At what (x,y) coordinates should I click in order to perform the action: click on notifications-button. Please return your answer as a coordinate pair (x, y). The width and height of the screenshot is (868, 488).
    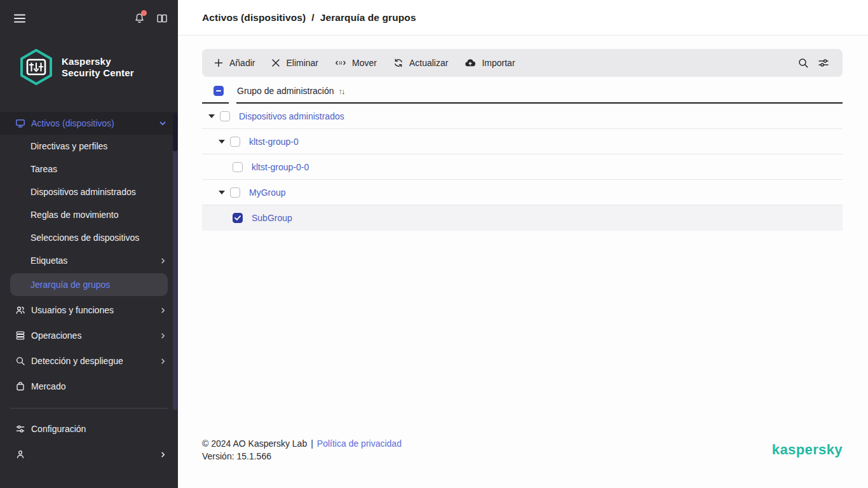
    Looking at the image, I should click on (140, 18).